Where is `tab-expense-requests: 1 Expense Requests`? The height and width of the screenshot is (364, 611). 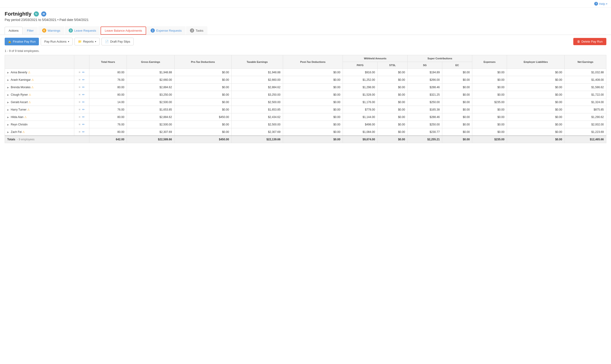
tab-expense-requests: 1 Expense Requests is located at coordinates (166, 30).